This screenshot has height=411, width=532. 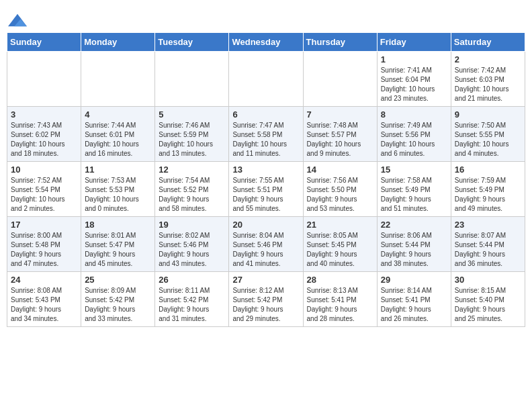 What do you see at coordinates (118, 42) in the screenshot?
I see `weekday-header-monday: Monday` at bounding box center [118, 42].